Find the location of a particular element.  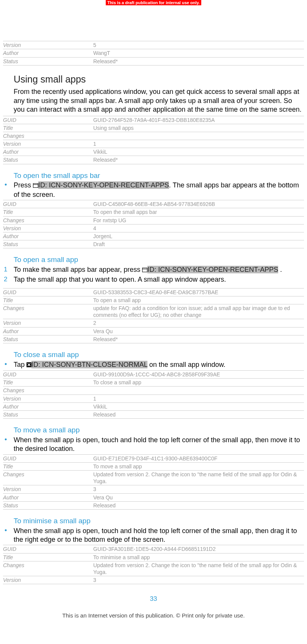

subsection-title-open-app: To open a small app is located at coordinates (159, 260).